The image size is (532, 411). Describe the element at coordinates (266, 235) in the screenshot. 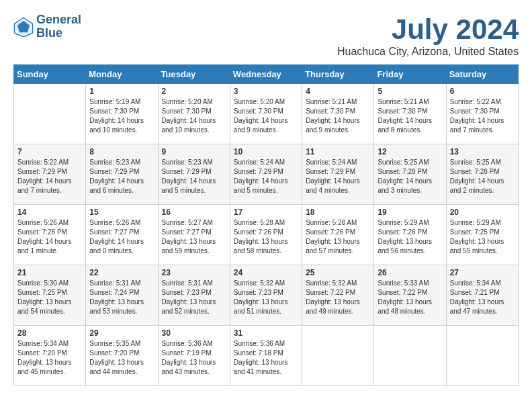

I see `calendar-week-3: 14Sunrise: 5:26 AM Sunset: 7:28 PM Dayli…` at that location.